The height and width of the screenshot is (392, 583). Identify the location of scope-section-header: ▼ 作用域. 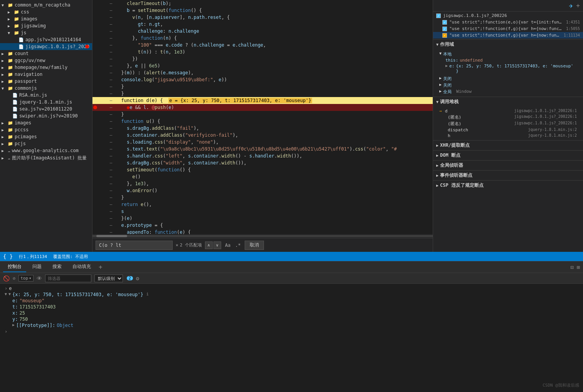
(508, 44).